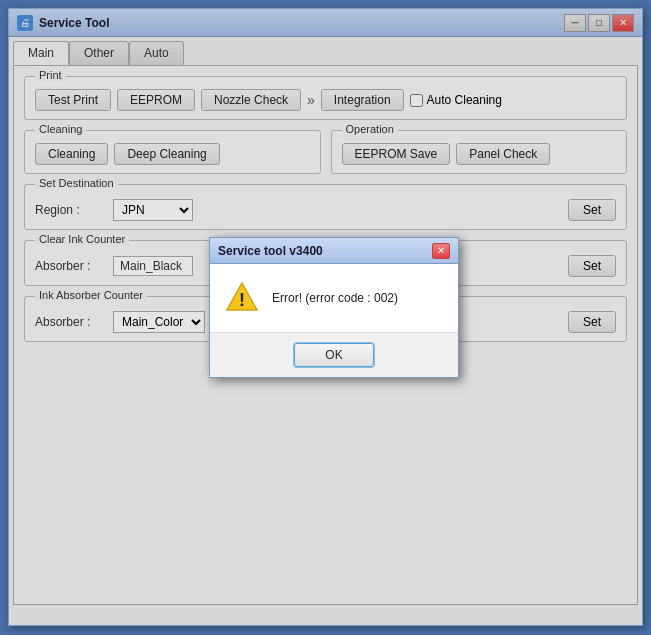  Describe the element at coordinates (335, 298) in the screenshot. I see `dialog-message: Error! (error code : 002)` at that location.